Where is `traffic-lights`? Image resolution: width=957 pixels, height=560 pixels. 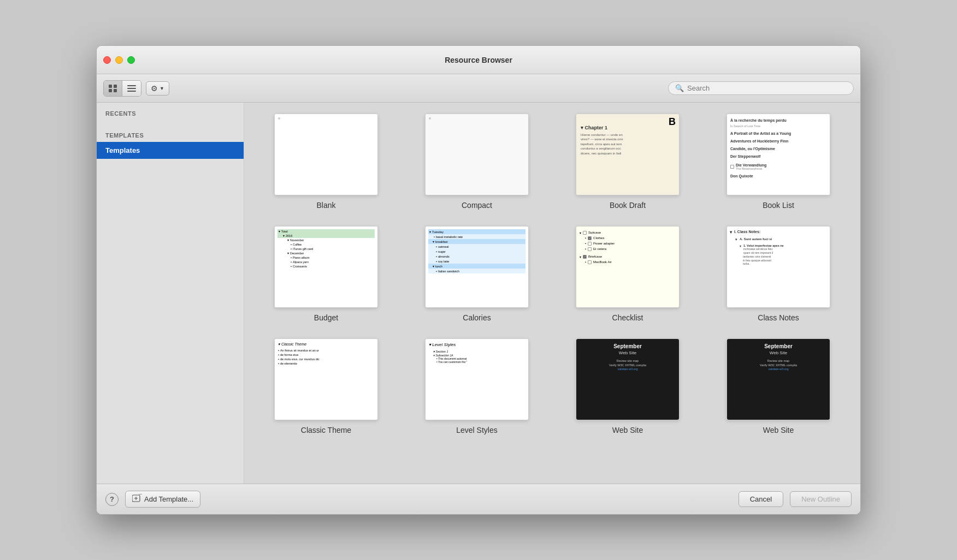
traffic-lights is located at coordinates (119, 60).